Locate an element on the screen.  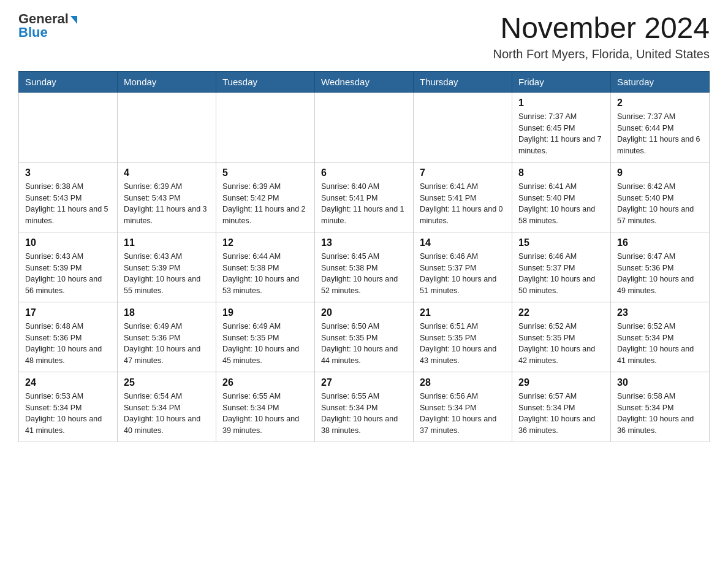
calendar-week-1: 1Sunrise: 7:37 AMSunset: 6:45 PMDaylight… is located at coordinates (364, 127).